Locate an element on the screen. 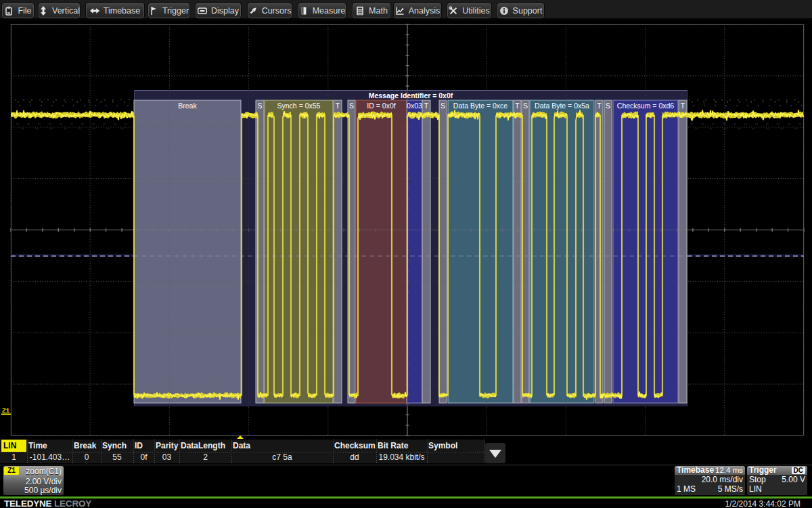 This screenshot has width=812, height=508. svg-text: Checksum = 0xd6 is located at coordinates (646, 106).